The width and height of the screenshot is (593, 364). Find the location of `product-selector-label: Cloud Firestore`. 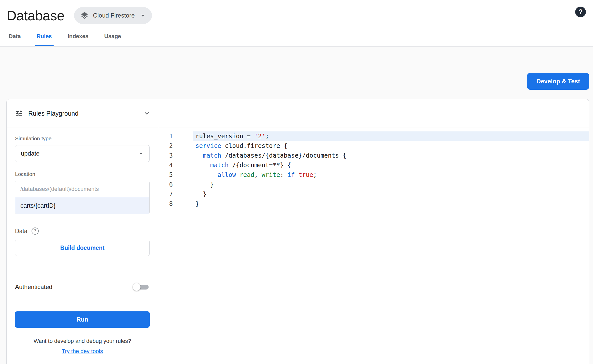

product-selector-label: Cloud Firestore is located at coordinates (114, 16).